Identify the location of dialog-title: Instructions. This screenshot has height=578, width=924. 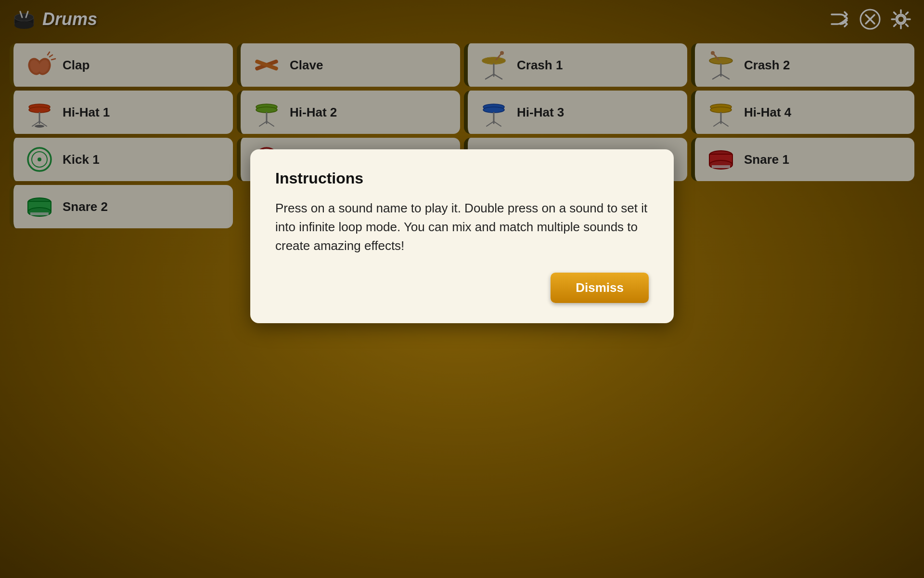
(462, 178).